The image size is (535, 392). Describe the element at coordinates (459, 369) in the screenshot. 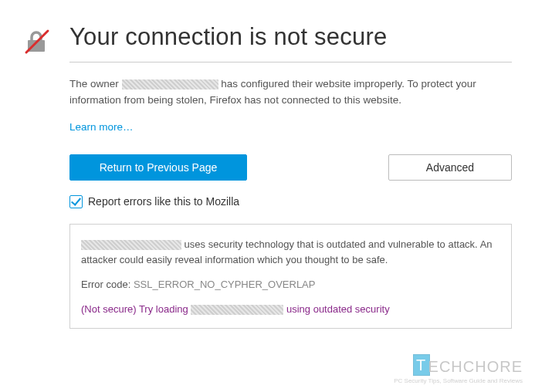

I see `watermark: TECHCHORE PC Security Tips, Software Gui…` at that location.